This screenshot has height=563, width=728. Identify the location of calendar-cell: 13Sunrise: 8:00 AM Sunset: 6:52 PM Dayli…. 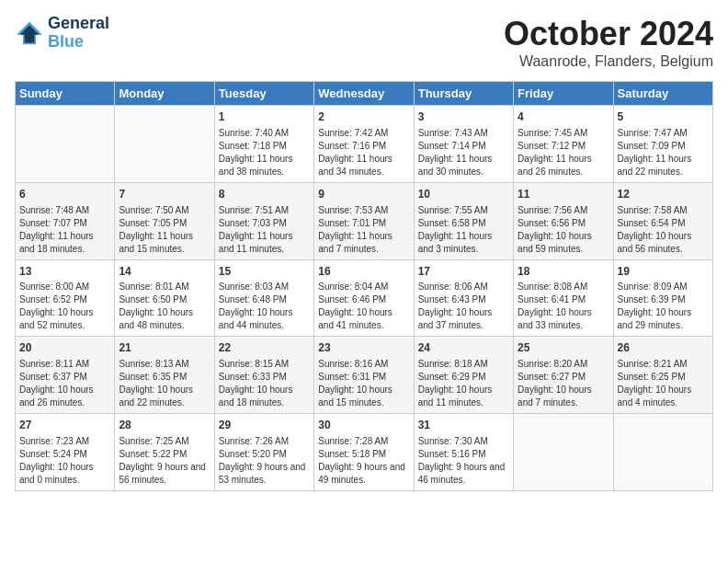
(65, 298).